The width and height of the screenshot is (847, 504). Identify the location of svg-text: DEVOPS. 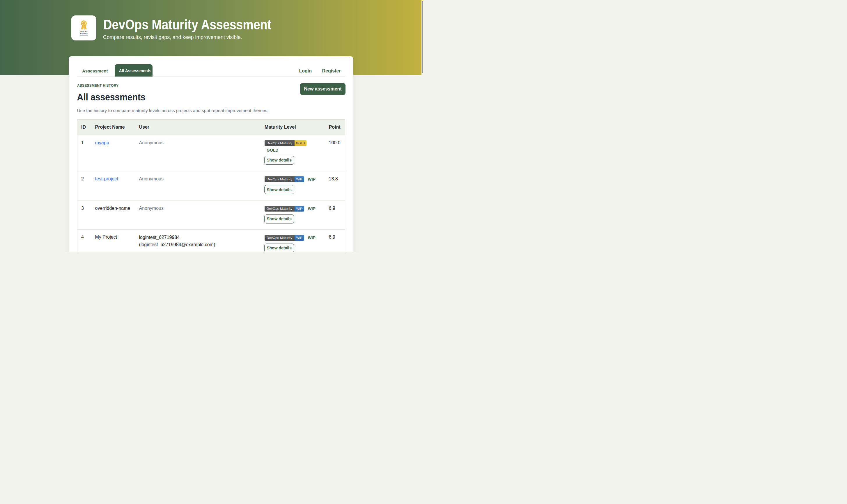
(84, 31).